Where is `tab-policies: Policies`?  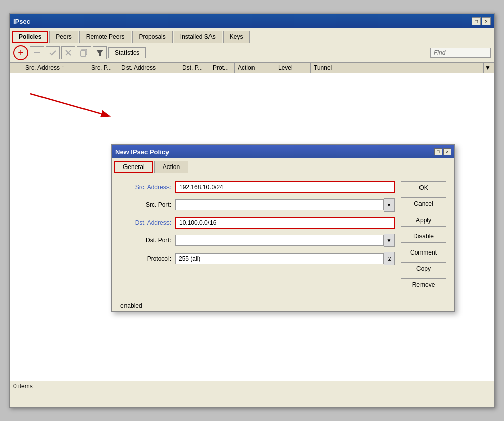 tab-policies: Policies is located at coordinates (30, 37).